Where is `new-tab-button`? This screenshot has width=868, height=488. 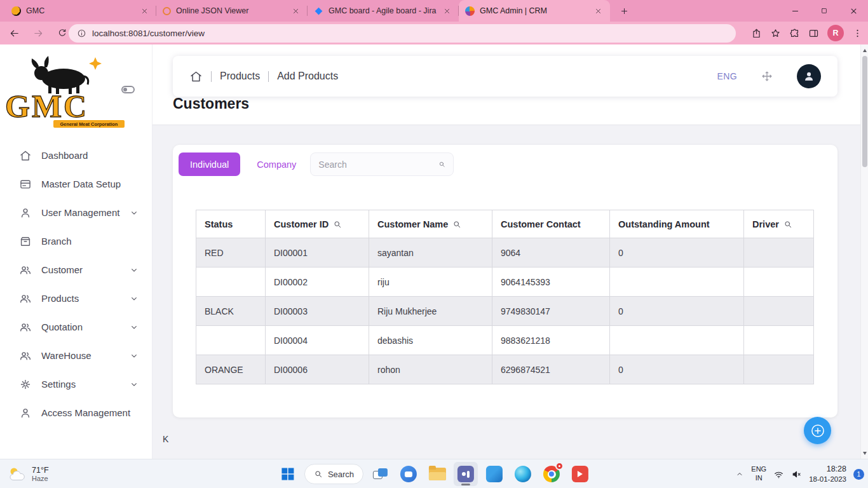
new-tab-button is located at coordinates (624, 11).